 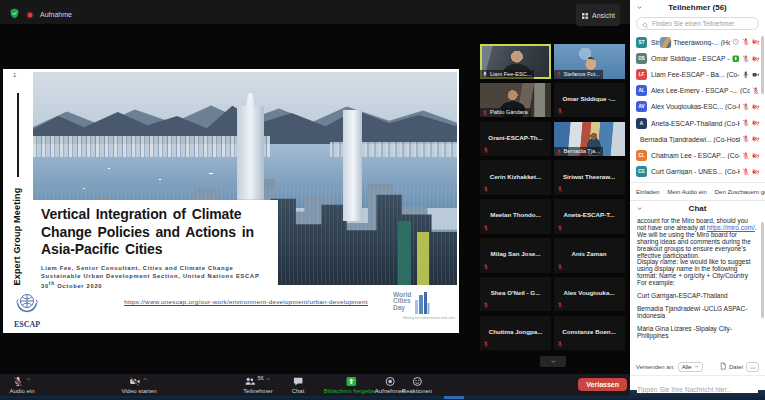 I want to click on participant-row: CL Chatnam Lee - ESCAP... (Co-Host), so click(x=698, y=155).